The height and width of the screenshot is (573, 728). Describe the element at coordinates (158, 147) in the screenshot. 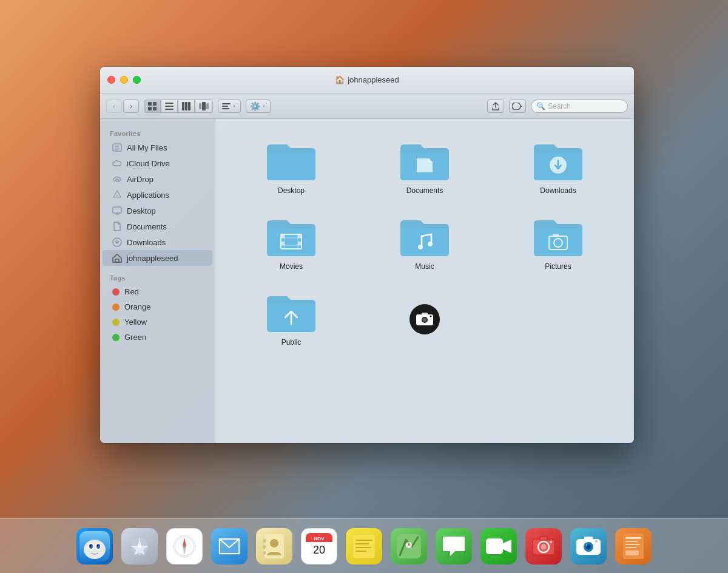

I see `sidebar-item-all-my-files: All My Files` at that location.